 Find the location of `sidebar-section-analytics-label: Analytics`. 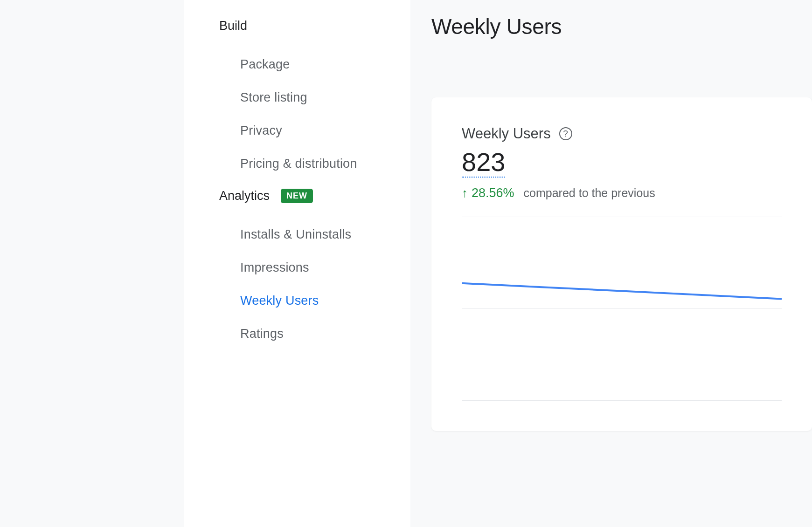

sidebar-section-analytics-label: Analytics is located at coordinates (244, 196).